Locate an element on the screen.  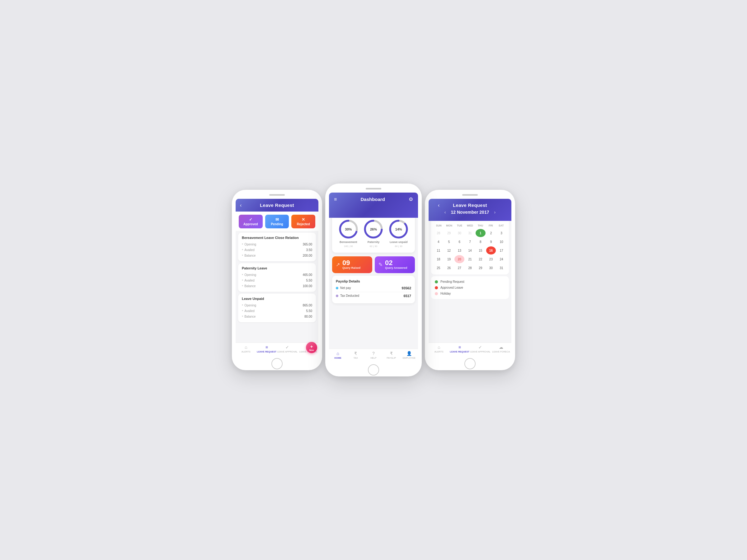
cal-cell-16: 16 is located at coordinates (491, 250).